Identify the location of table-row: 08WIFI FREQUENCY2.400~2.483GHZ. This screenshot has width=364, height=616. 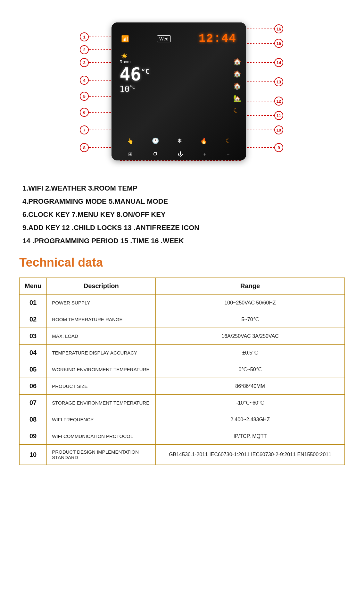
(182, 420).